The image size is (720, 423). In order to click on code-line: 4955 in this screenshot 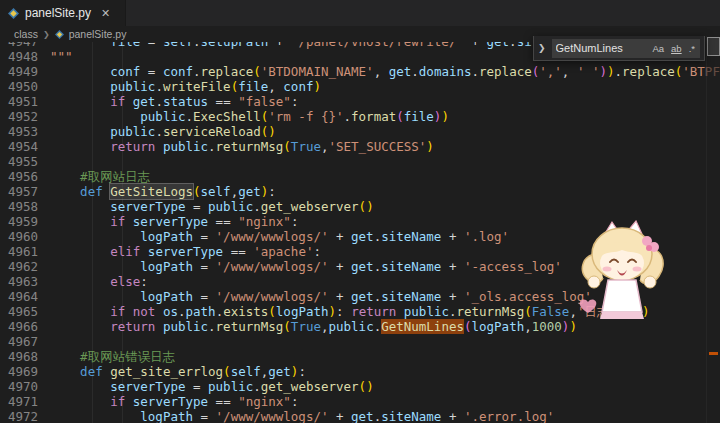, I will do `click(360, 162)`.